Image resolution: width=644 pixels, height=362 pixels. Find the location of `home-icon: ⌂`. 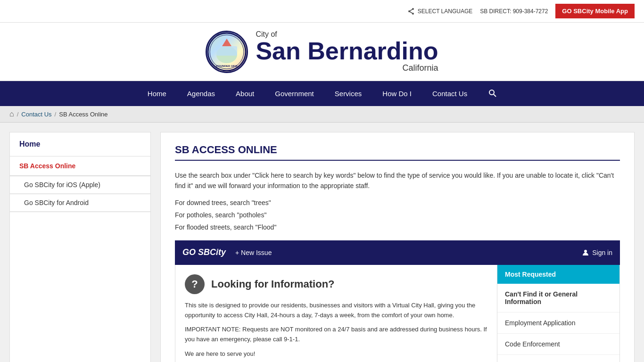

home-icon: ⌂ is located at coordinates (12, 114).